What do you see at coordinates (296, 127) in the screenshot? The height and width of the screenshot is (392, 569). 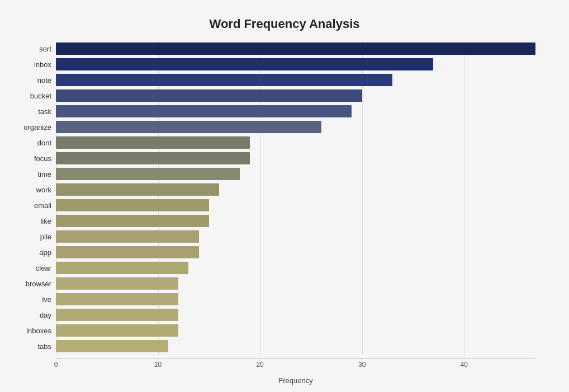 I see `bar-row: organize` at bounding box center [296, 127].